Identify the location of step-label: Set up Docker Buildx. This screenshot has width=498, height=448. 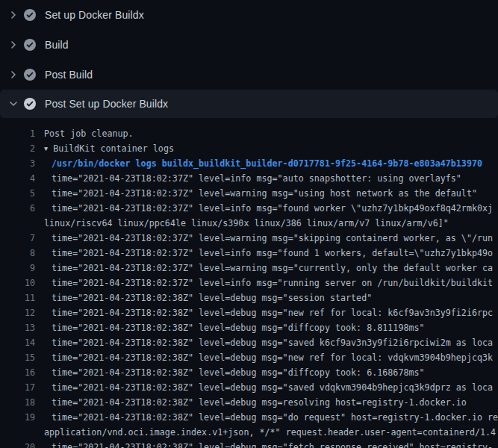
(94, 15).